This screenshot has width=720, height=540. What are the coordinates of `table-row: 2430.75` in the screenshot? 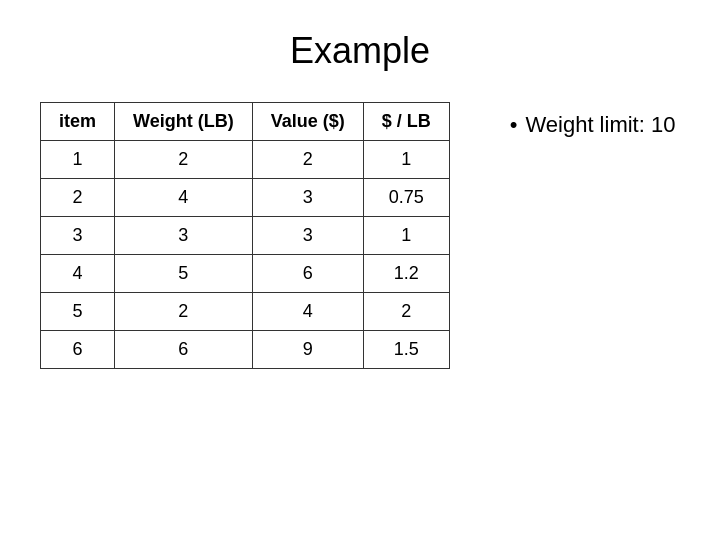 It's located at (246, 198).